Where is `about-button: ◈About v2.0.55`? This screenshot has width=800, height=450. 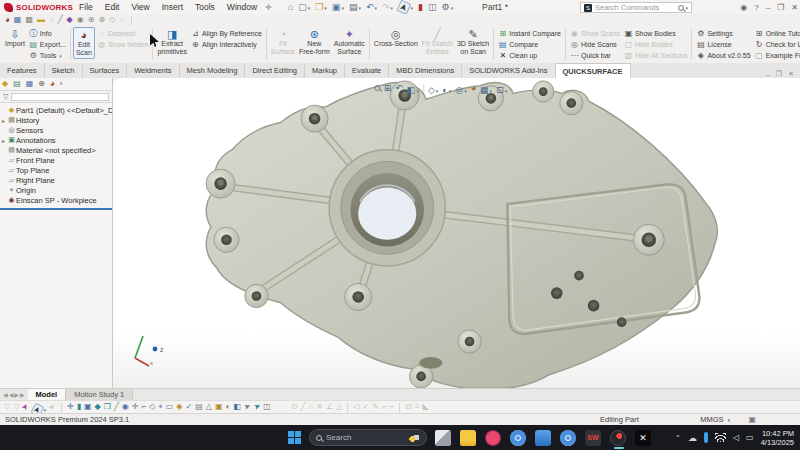
about-button: ◈About v2.0.55 is located at coordinates (723, 56).